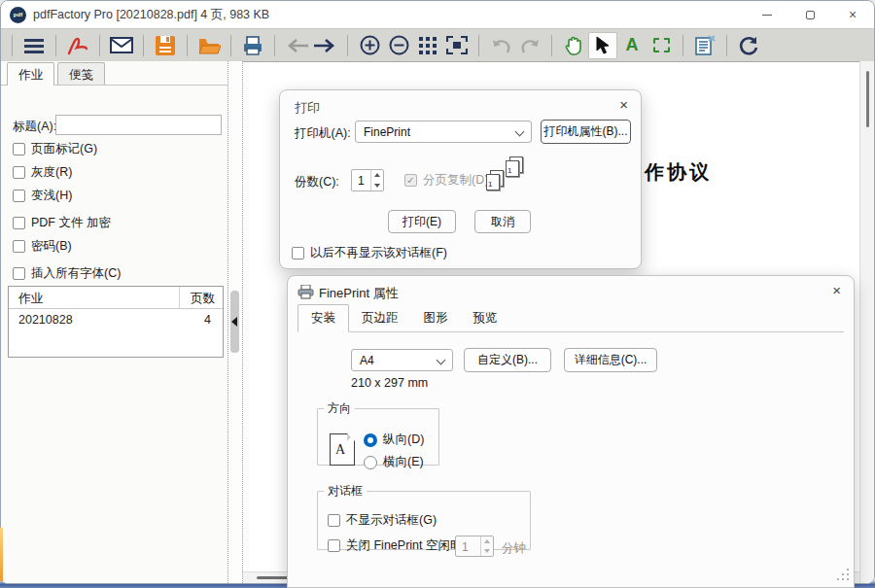  Describe the element at coordinates (253, 46) in the screenshot. I see `print-button-toolbar` at that location.